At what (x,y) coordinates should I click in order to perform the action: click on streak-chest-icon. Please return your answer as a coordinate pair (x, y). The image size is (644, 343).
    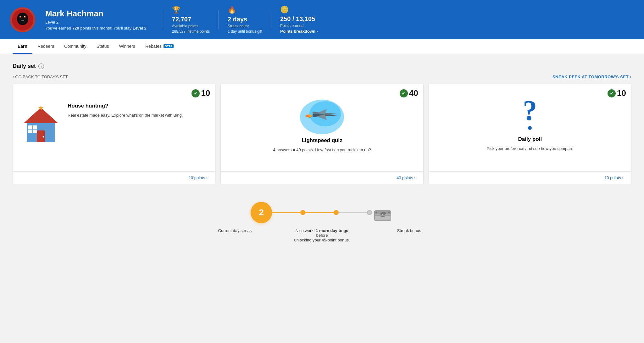
    Looking at the image, I should click on (383, 213).